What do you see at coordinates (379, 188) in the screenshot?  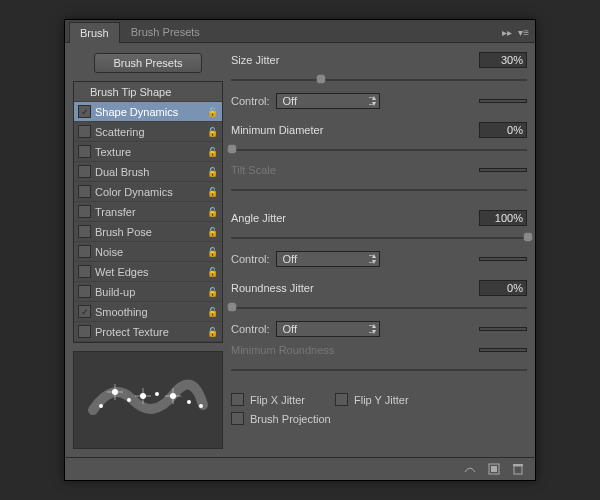 I see `tilt-scale-slider` at bounding box center [379, 188].